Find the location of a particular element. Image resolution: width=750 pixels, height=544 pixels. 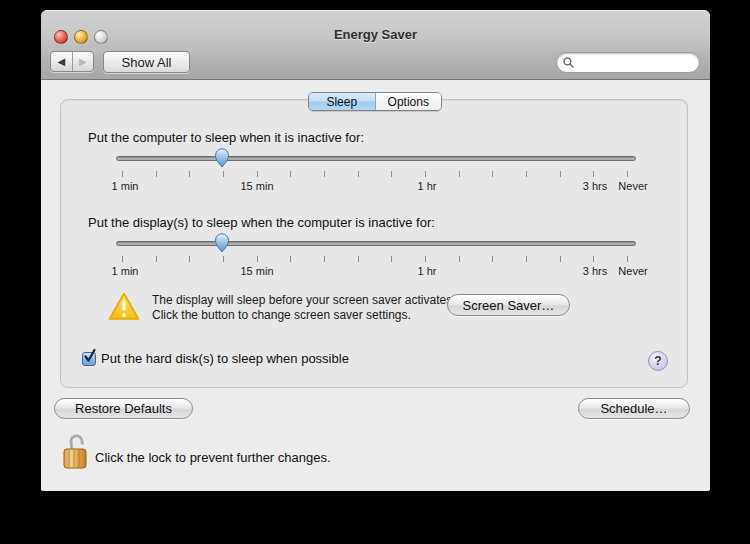

computer-sleep-slider-thumb is located at coordinates (222, 158).